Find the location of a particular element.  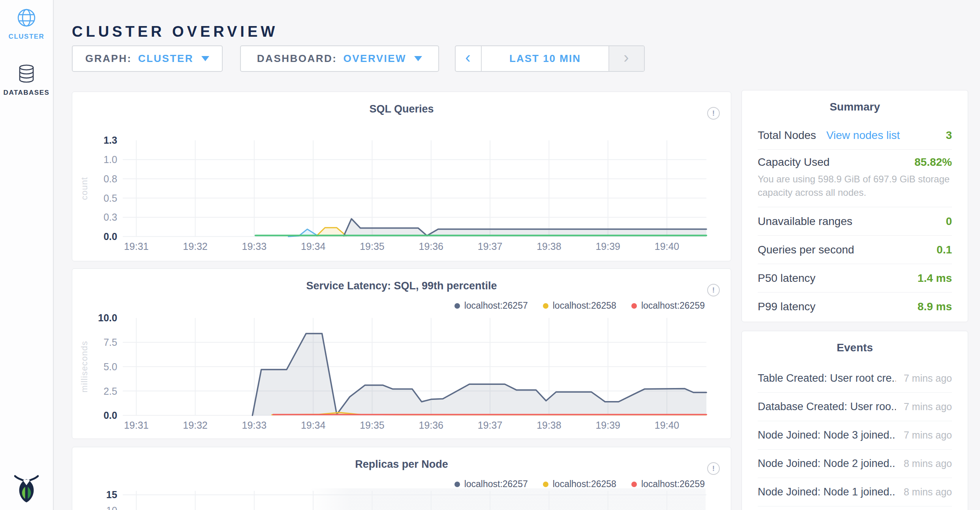

event-title: Database Created: User roo... is located at coordinates (827, 407).